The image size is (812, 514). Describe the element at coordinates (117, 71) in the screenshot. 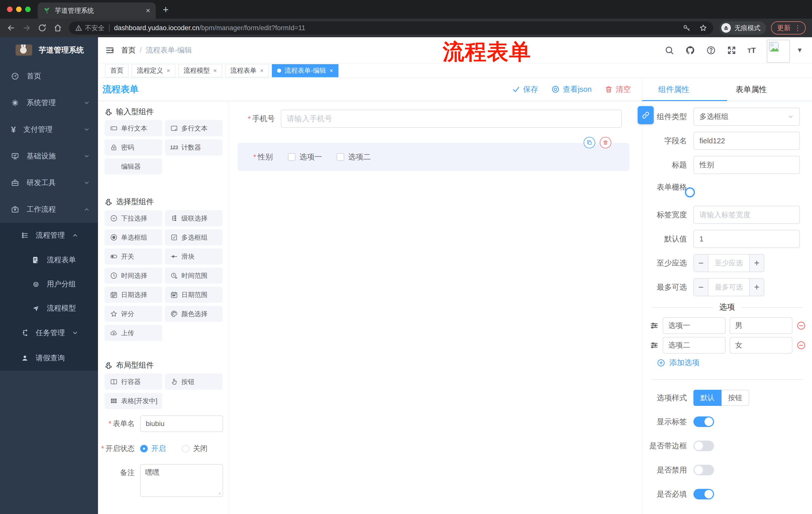

I see `view-tab-home: 首页` at that location.